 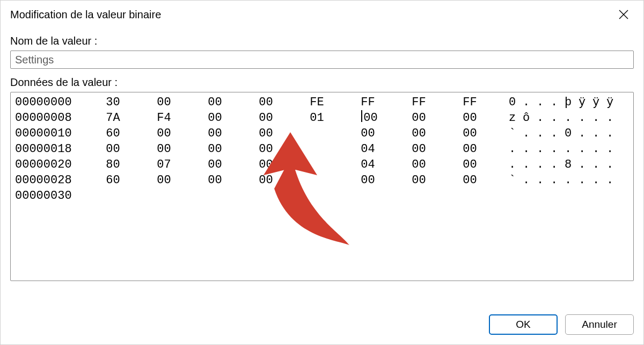 I want to click on hex-offset: 00000028, so click(x=52, y=181).